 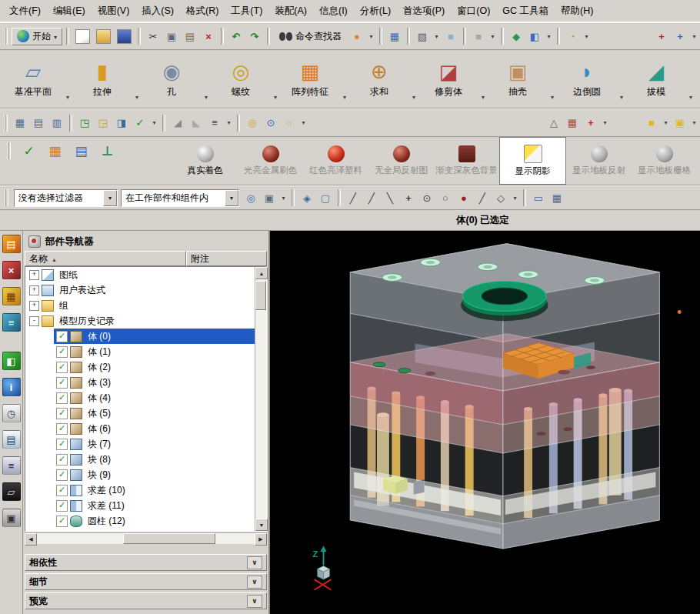 What do you see at coordinates (261, 295) in the screenshot?
I see `vertical-scrollbar-thumb` at bounding box center [261, 295].